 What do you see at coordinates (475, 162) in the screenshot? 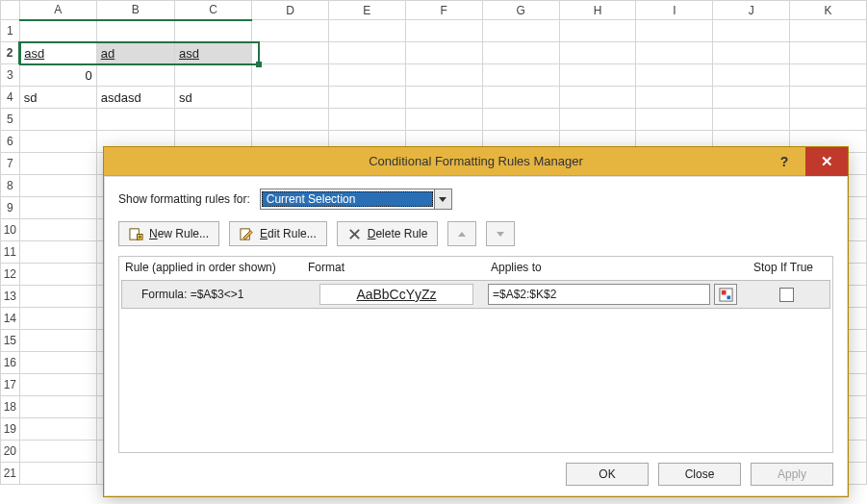
I see `dialog-titlebar: Conditional Formatting Rules Manager ? ✕` at bounding box center [475, 162].